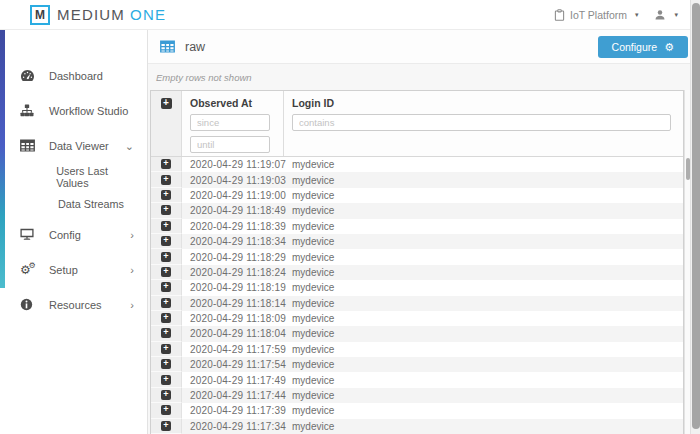 The width and height of the screenshot is (700, 434). What do you see at coordinates (233, 364) in the screenshot?
I see `observed-at-cell: 2020-04-29 11:17:54` at bounding box center [233, 364].